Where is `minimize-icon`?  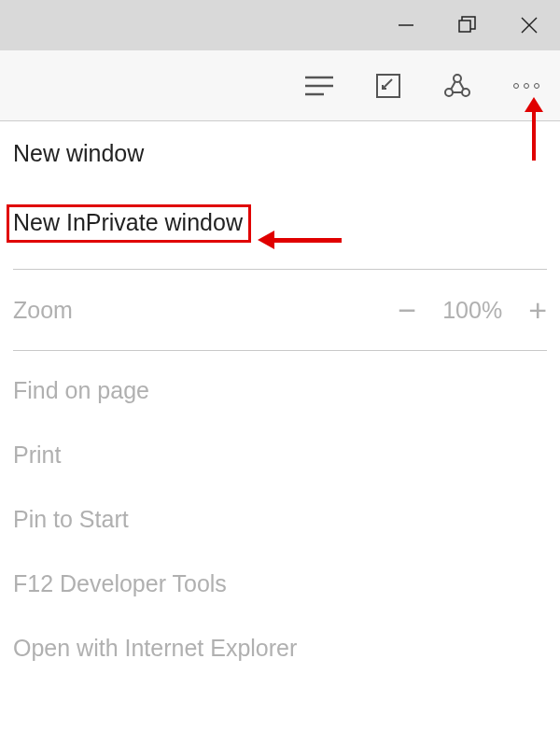 minimize-icon is located at coordinates (406, 25).